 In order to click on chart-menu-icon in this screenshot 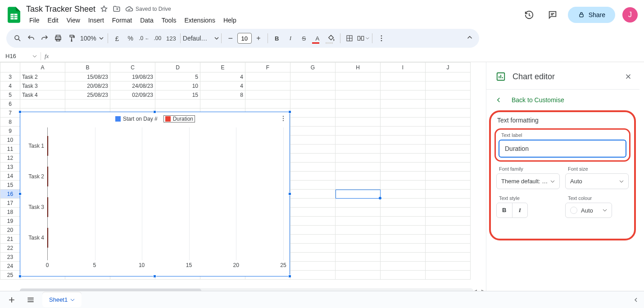, I will do `click(283, 118)`.